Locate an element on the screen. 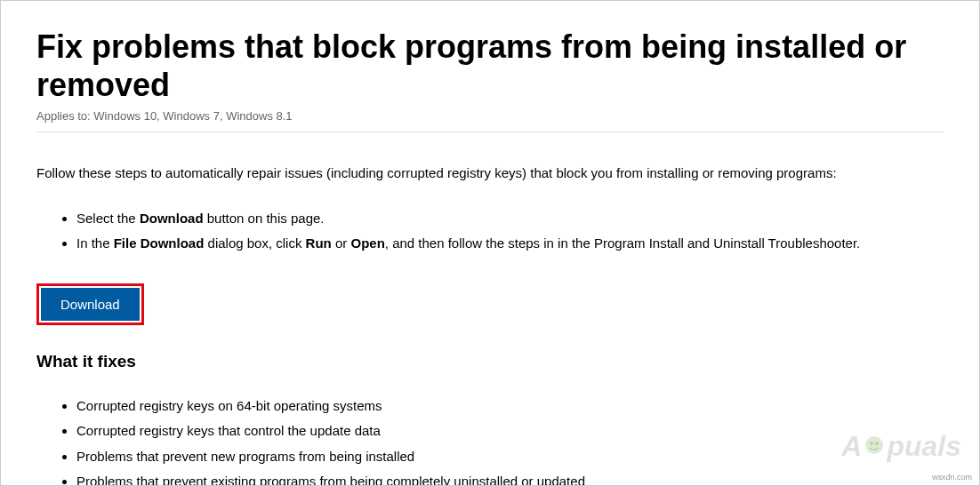  header-divider is located at coordinates (490, 131).